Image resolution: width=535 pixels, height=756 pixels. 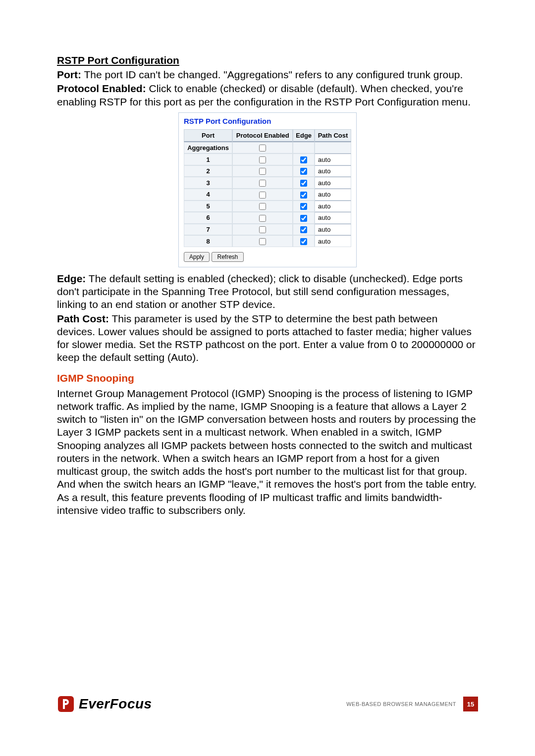 I want to click on rstp-table: Port Protocol Enabled Edge Path Cost Agg…, so click(x=268, y=188).